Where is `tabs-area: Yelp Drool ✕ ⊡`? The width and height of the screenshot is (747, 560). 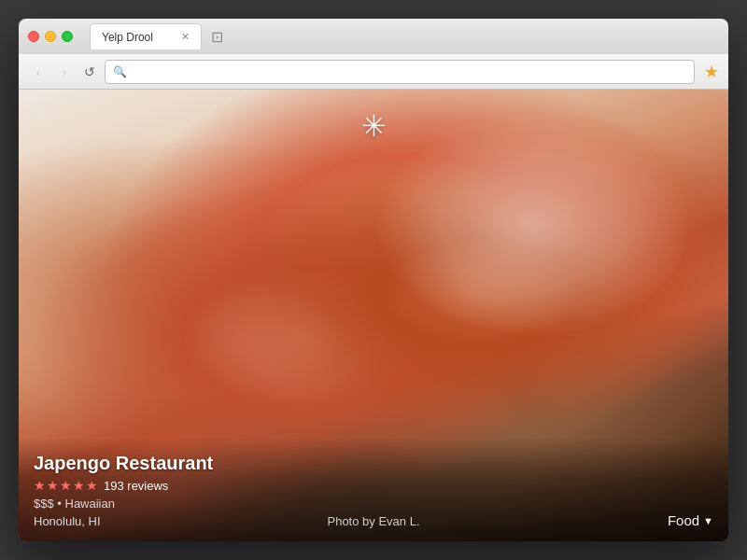
tabs-area: Yelp Drool ✕ ⊡ is located at coordinates (404, 36).